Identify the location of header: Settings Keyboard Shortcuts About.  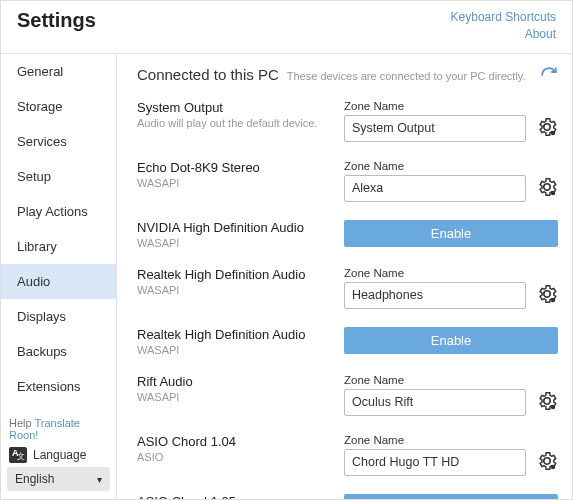
(286, 28).